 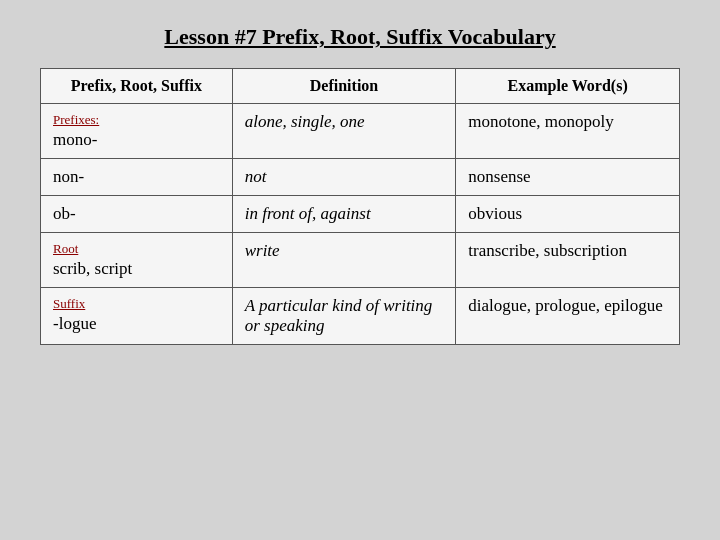 I want to click on definition-text: write, so click(x=262, y=250).